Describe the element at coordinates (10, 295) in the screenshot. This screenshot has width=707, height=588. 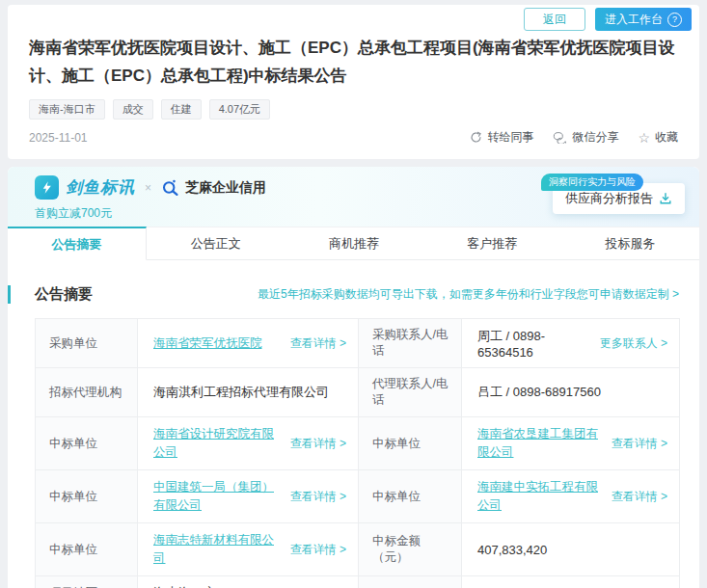
I see `section-accent-bar` at that location.